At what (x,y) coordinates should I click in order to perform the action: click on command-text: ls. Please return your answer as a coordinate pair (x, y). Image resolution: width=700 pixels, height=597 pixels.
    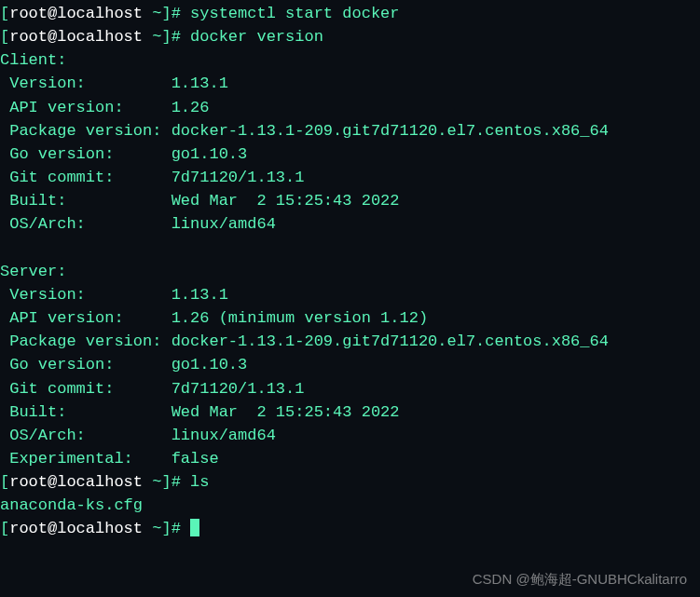
    Looking at the image, I should click on (199, 482).